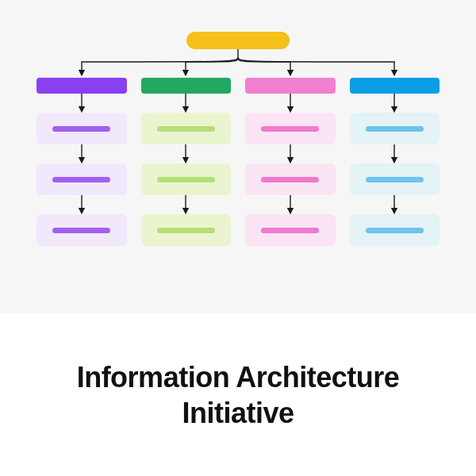  Describe the element at coordinates (238, 395) in the screenshot. I see `card-title: Information Architecture Initiative` at that location.